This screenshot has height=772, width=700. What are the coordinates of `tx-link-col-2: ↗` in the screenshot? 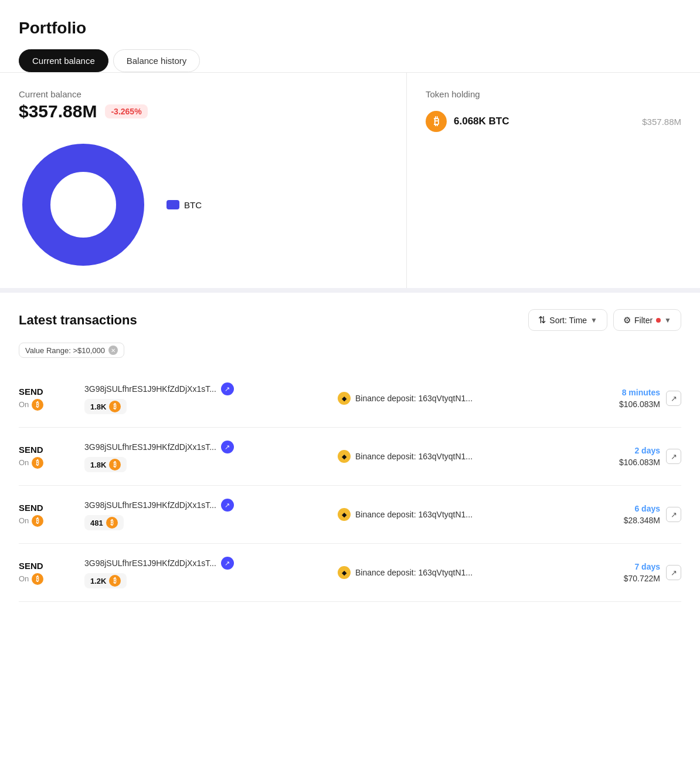 It's located at (671, 514).